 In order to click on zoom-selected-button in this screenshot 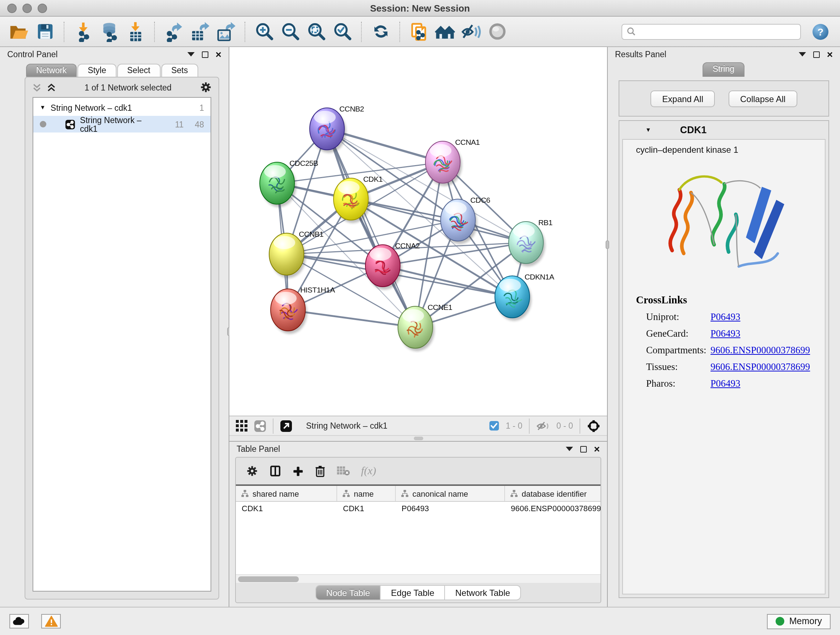, I will do `click(343, 31)`.